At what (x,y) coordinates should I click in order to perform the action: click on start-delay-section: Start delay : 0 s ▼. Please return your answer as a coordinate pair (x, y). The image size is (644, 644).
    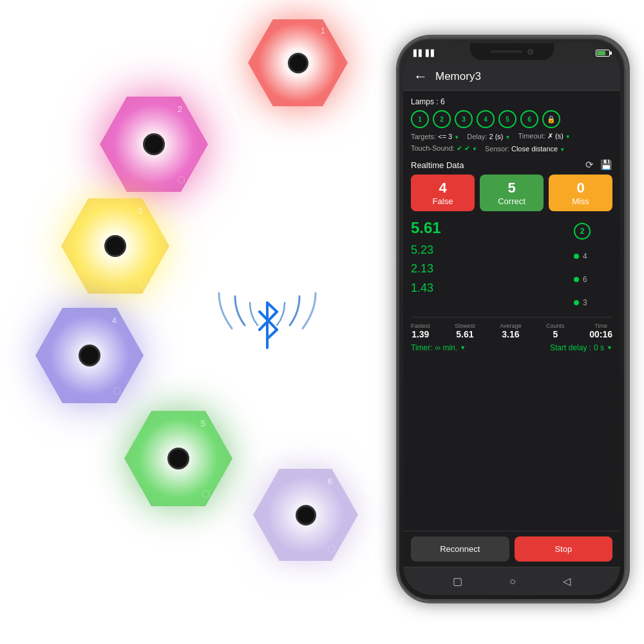
    Looking at the image, I should click on (581, 348).